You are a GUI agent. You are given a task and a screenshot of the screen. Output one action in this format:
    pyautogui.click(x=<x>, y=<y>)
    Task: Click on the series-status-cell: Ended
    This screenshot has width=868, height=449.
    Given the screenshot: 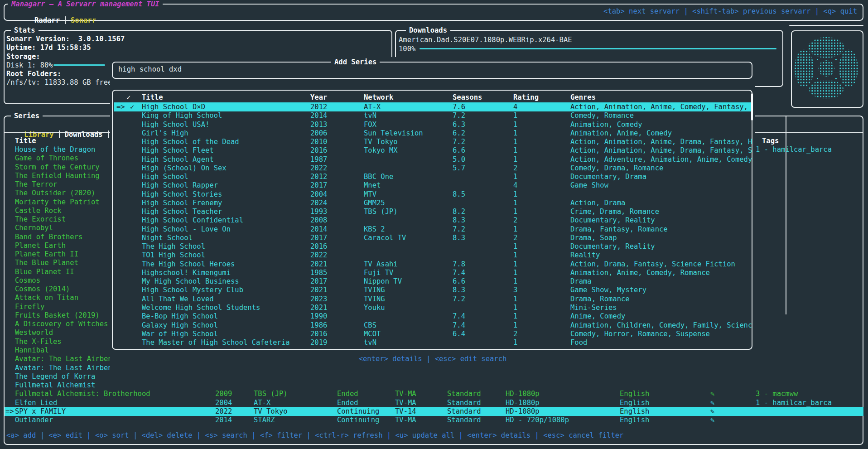 What is the action you would take?
    pyautogui.click(x=348, y=394)
    